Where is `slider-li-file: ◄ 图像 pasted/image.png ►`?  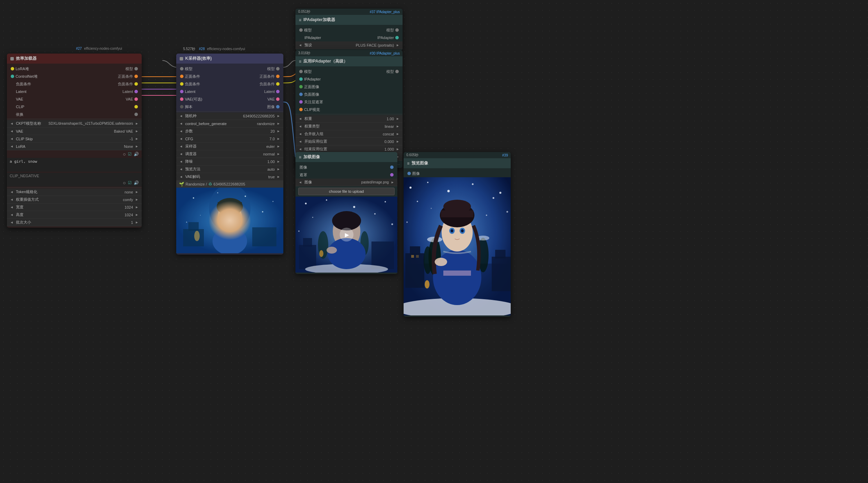 slider-li-file: ◄ 图像 pasted/image.png ► is located at coordinates (346, 182).